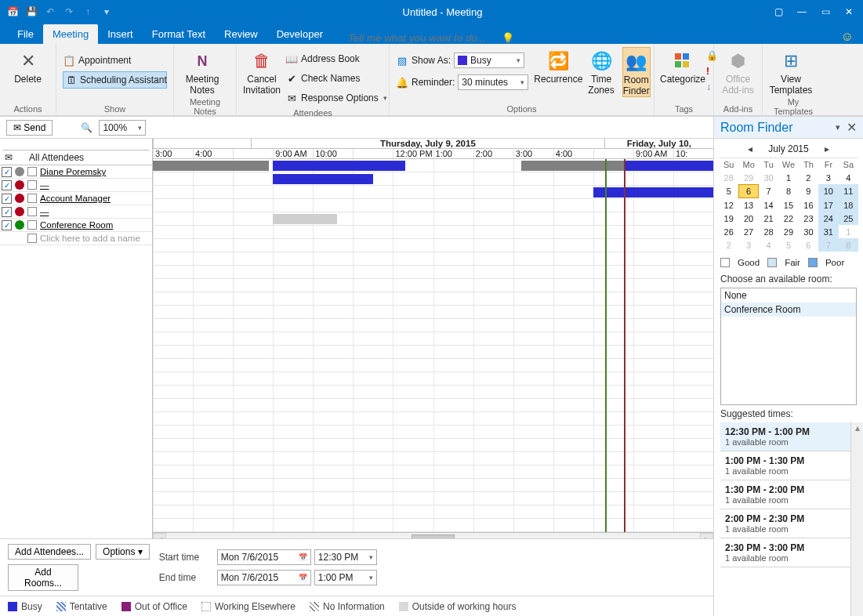  What do you see at coordinates (86, 128) in the screenshot?
I see `zoom-icon: 🔍` at bounding box center [86, 128].